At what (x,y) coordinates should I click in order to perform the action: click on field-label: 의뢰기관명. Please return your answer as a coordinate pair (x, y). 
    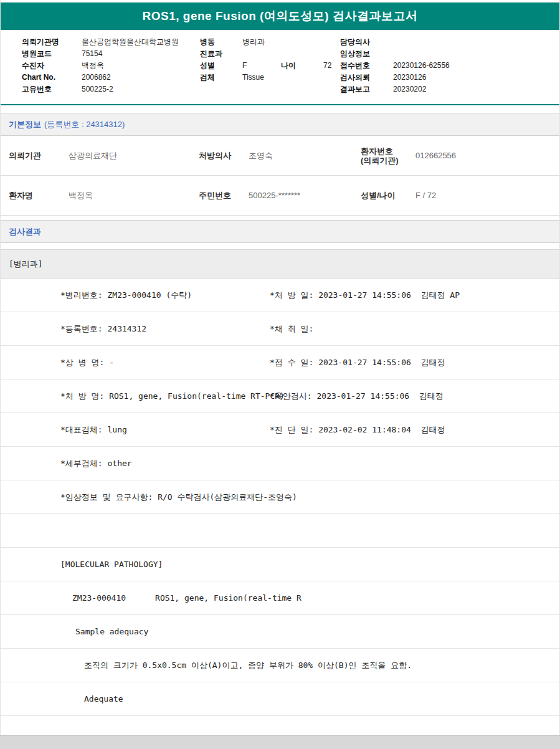
    Looking at the image, I should click on (52, 42).